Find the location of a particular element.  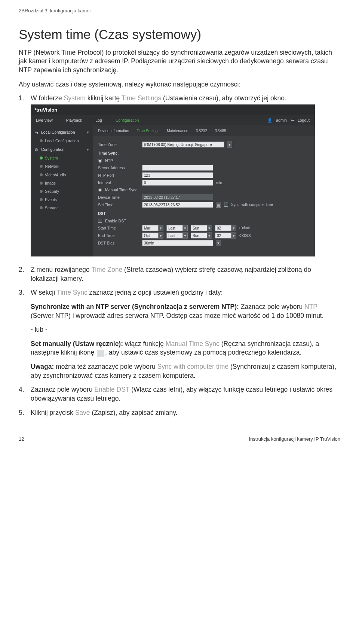

label-enable-dst: Enable DST is located at coordinates (116, 221).